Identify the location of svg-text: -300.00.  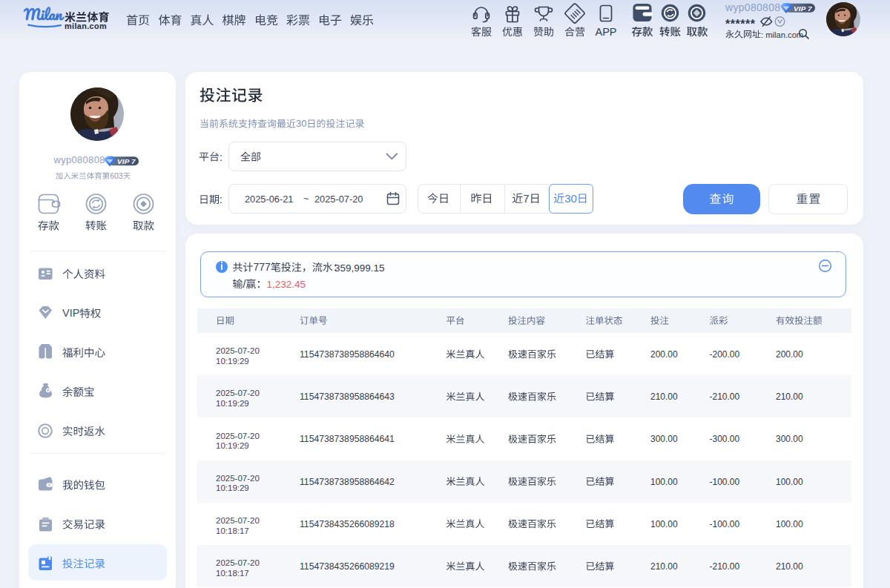
(725, 439).